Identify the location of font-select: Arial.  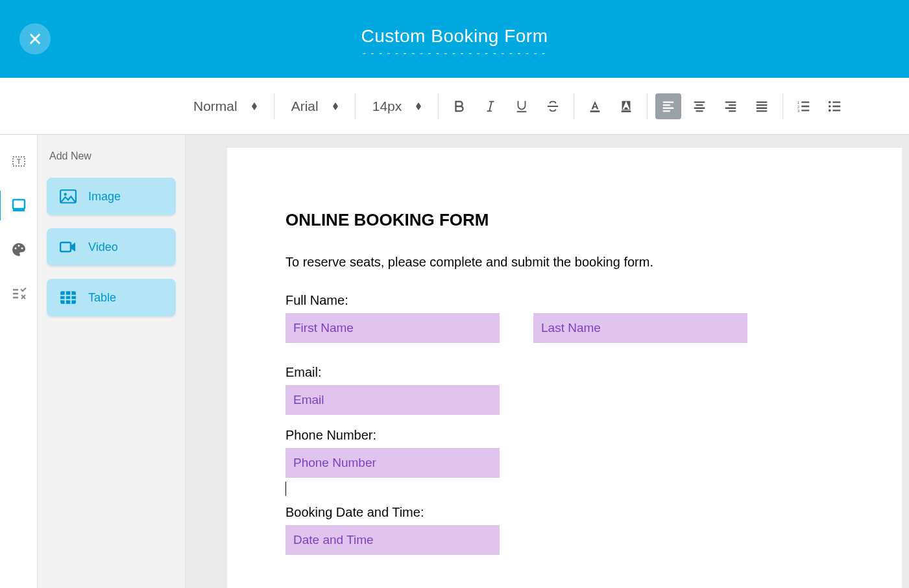
(315, 106).